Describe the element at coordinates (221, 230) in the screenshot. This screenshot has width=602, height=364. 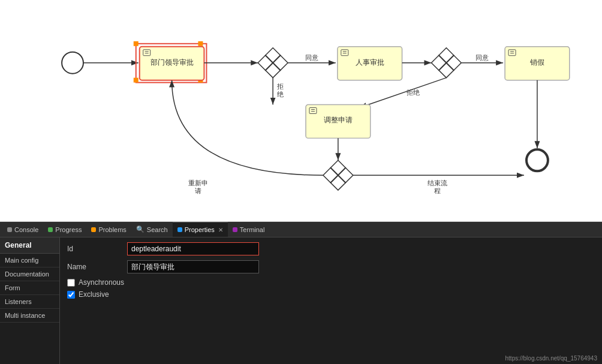
I see `close-icon: ✕` at that location.